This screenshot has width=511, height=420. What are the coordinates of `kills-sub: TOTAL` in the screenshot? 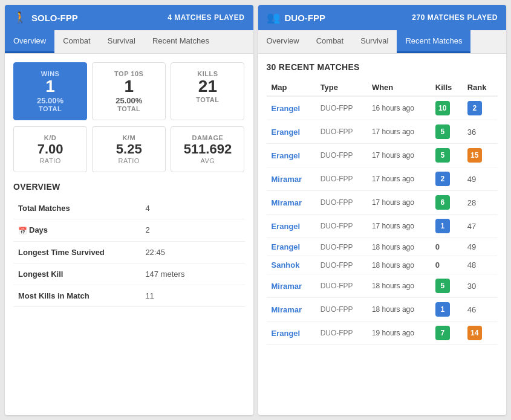 It's located at (207, 100).